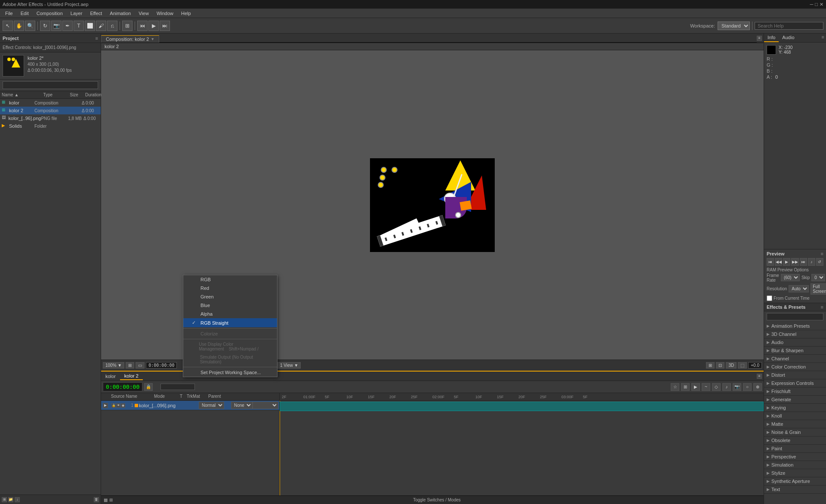  What do you see at coordinates (675, 387) in the screenshot?
I see `tl-solo-btn: ☆` at bounding box center [675, 387].